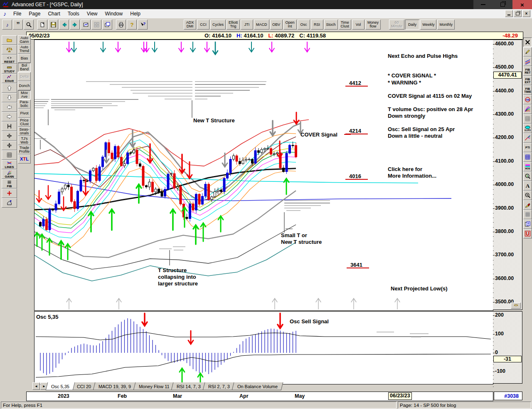  I want to click on indicator-cycles: Cycles, so click(218, 25).